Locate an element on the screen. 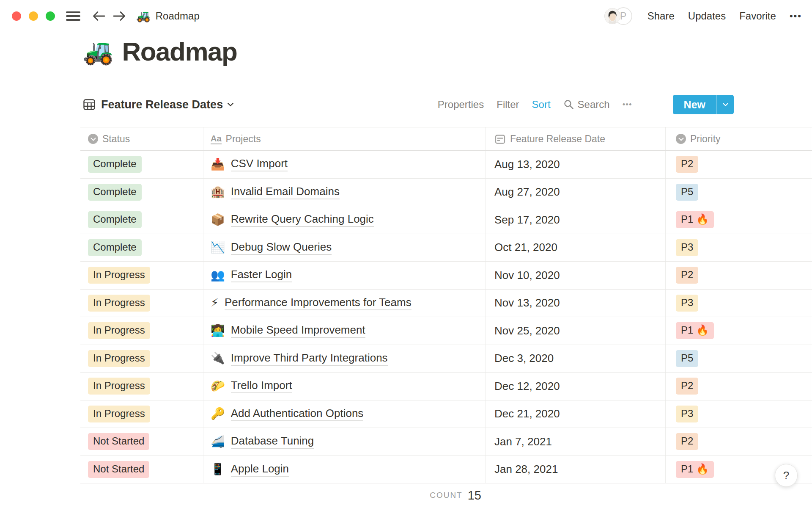 This screenshot has width=812, height=508. project-link: Add Authentication Options is located at coordinates (297, 414).